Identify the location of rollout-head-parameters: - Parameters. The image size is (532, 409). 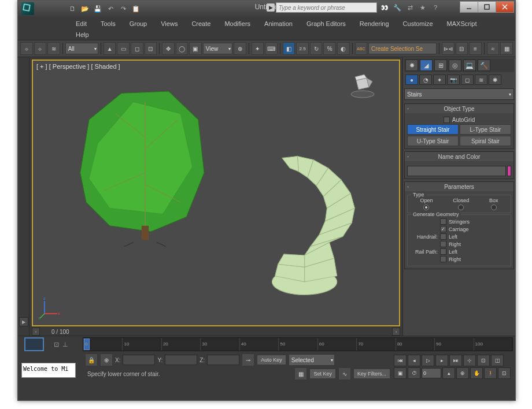
(459, 187).